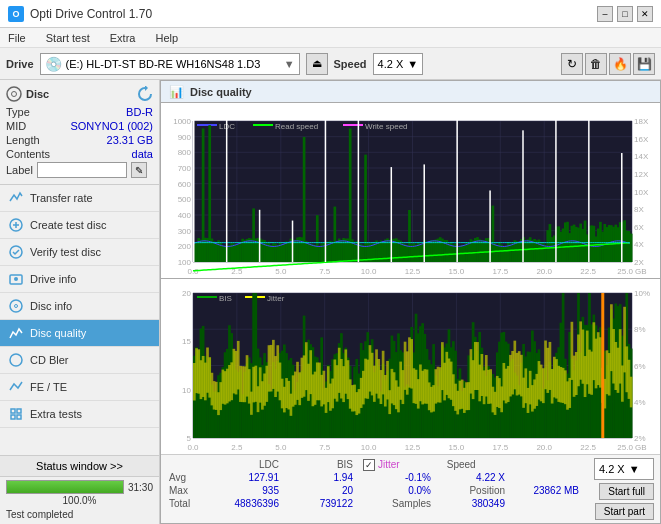 The width and height of the screenshot is (661, 524). What do you see at coordinates (620, 64) in the screenshot?
I see `burn-button: 🔥` at bounding box center [620, 64].